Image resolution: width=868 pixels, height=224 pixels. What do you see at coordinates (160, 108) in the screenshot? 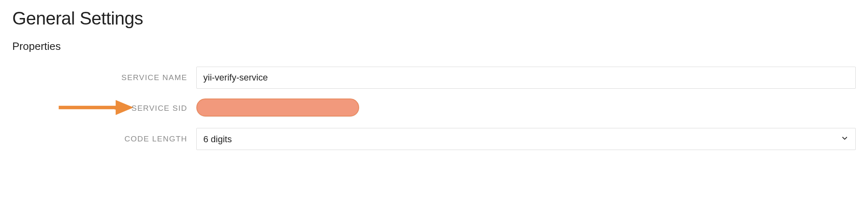
I see `service-sid-label: SERVICE SID` at bounding box center [160, 108].